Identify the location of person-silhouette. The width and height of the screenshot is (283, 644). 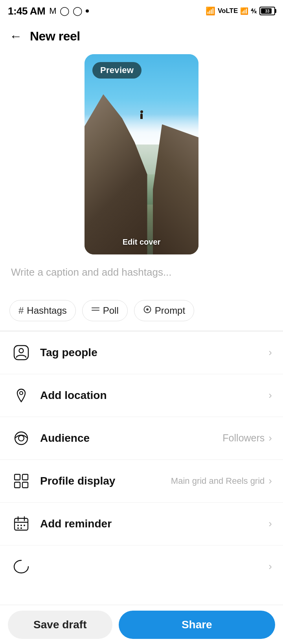
(142, 114).